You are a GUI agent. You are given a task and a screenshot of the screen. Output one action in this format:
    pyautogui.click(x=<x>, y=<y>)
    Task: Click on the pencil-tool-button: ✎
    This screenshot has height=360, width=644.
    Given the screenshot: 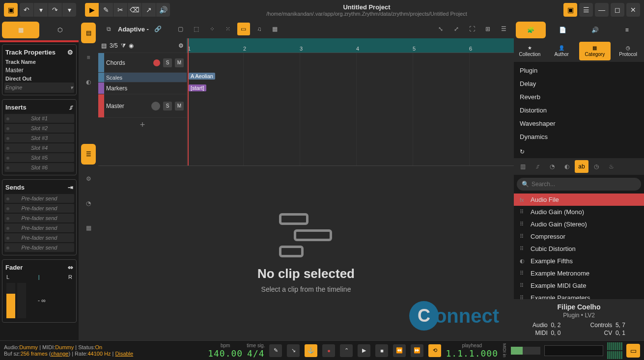 What is the action you would take?
    pyautogui.click(x=106, y=10)
    